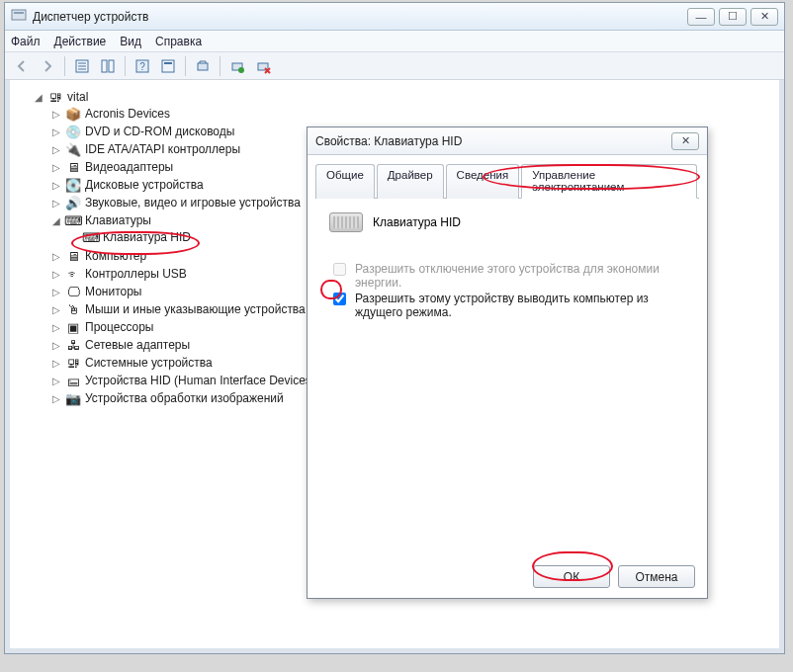 Image resolution: width=793 pixels, height=672 pixels. What do you see at coordinates (73, 398) in the screenshot?
I see `device-category-icon: 📷` at bounding box center [73, 398].